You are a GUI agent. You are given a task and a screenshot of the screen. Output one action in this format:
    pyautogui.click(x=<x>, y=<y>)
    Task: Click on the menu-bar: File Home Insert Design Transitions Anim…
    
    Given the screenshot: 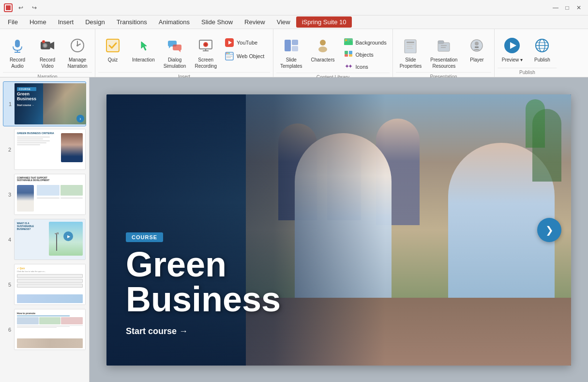 What is the action you would take?
    pyautogui.click(x=294, y=22)
    